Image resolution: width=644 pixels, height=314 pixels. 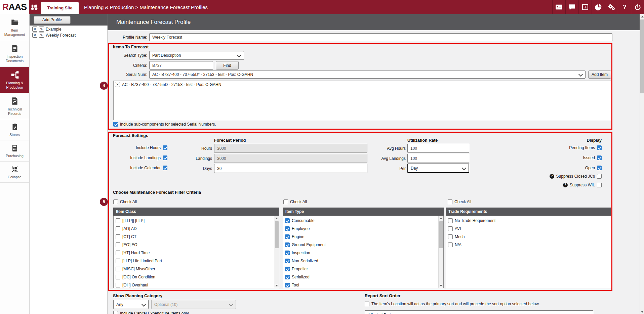 What do you see at coordinates (52, 20) in the screenshot?
I see `add-profile-button: Add Profile` at bounding box center [52, 20].